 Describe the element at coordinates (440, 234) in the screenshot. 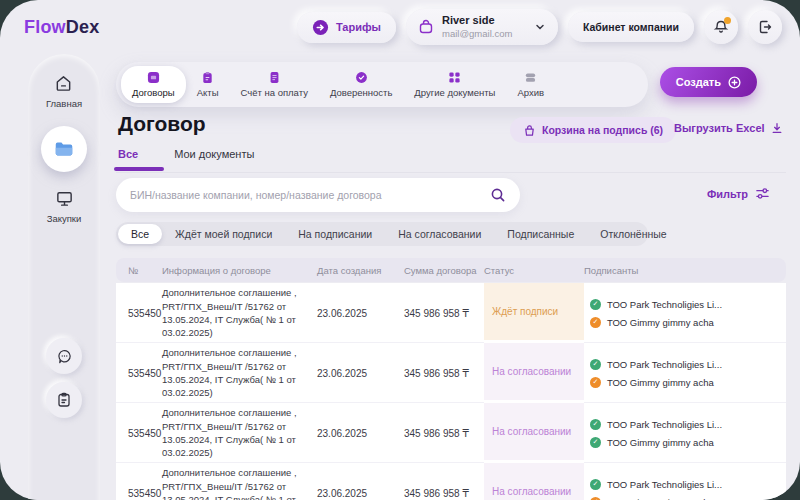

I see `chip-on-approval: На согласовании` at that location.